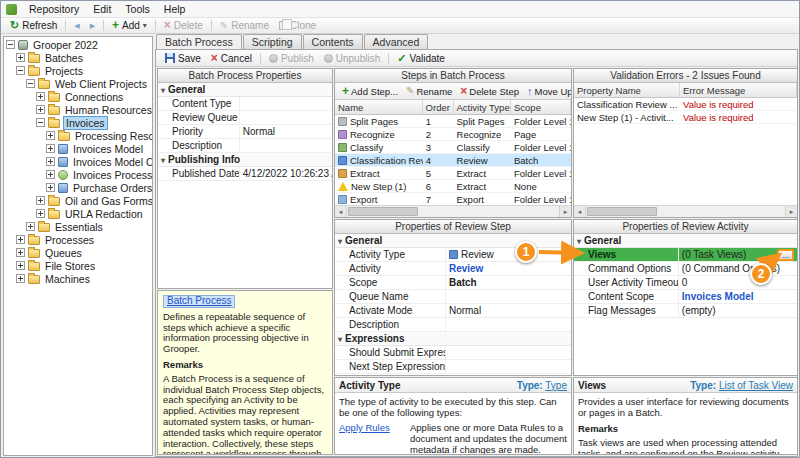 Image resolution: width=800 pixels, height=458 pixels. Describe the element at coordinates (686, 255) in the screenshot. I see `property-row-views: Views(0 Task Views)...` at that location.